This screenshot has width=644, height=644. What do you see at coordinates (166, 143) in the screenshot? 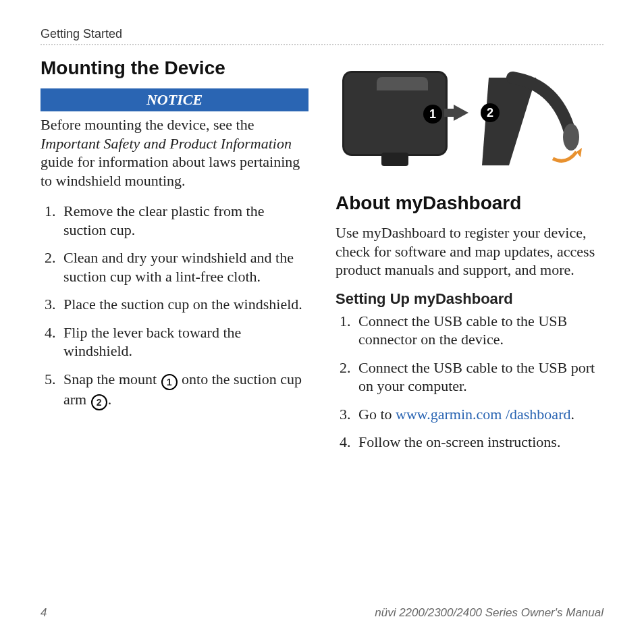
I see `notice-italic: Important Safety and Product Information` at bounding box center [166, 143].